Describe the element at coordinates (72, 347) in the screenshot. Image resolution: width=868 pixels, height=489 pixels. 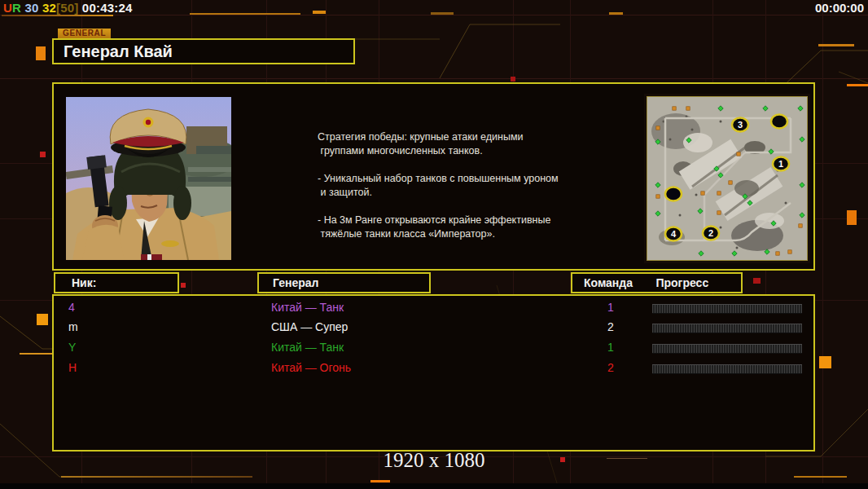
I see `player-nick: Y` at that location.